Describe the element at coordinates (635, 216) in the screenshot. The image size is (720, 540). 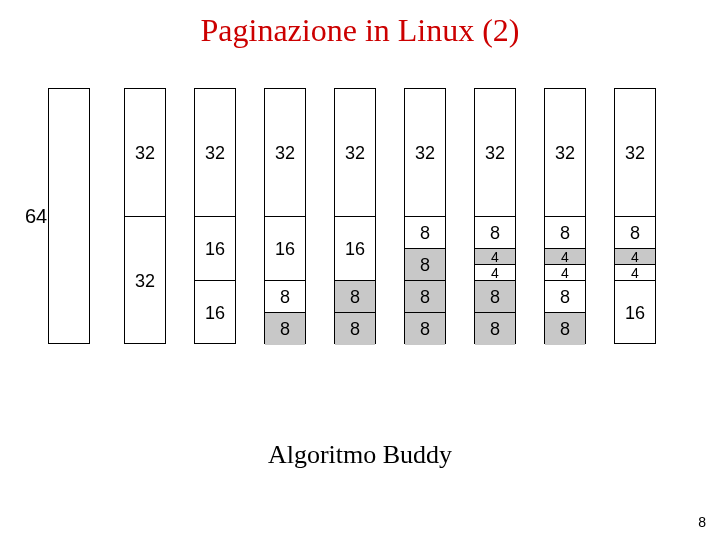
I see `memory-column: 3284416` at that location.